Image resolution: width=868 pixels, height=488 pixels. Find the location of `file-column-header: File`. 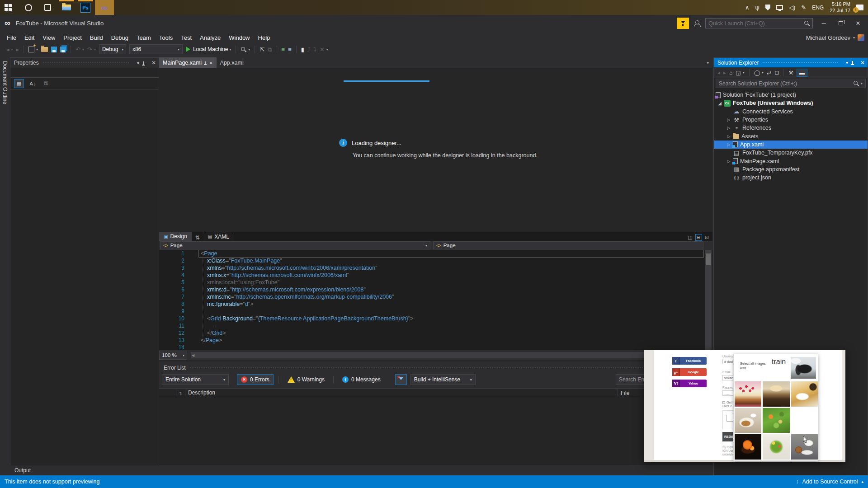

file-column-header: File is located at coordinates (623, 393).